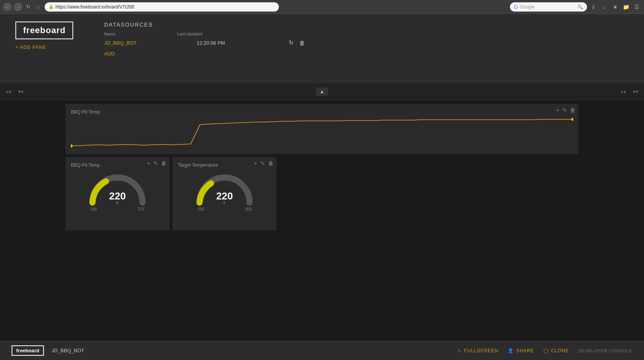  What do you see at coordinates (626, 7) in the screenshot?
I see `briefcase-icon: 📁` at bounding box center [626, 7].